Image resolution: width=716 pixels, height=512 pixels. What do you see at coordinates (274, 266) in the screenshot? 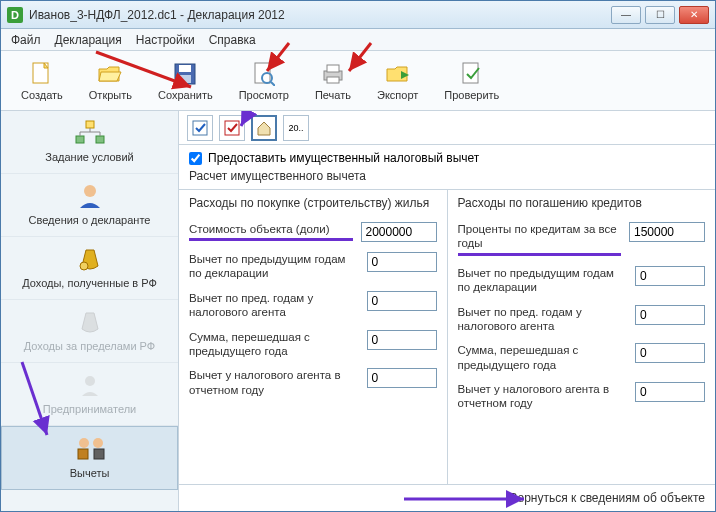
I see `prev-years-decl-label-l: Вычет по предыдущим годам по декларации` at bounding box center [274, 266].